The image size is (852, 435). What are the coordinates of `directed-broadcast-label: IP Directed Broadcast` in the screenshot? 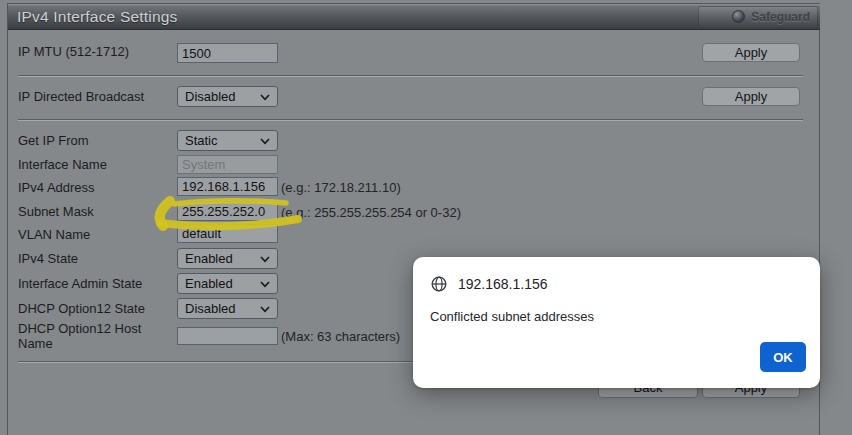 It's located at (96, 96).